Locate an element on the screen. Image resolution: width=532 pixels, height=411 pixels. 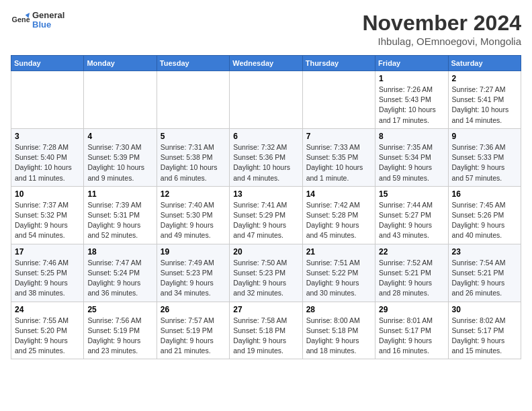
day-info: Sunrise: 7:46 AM Sunset: 5:25 PM Dayligh… is located at coordinates (47, 278).